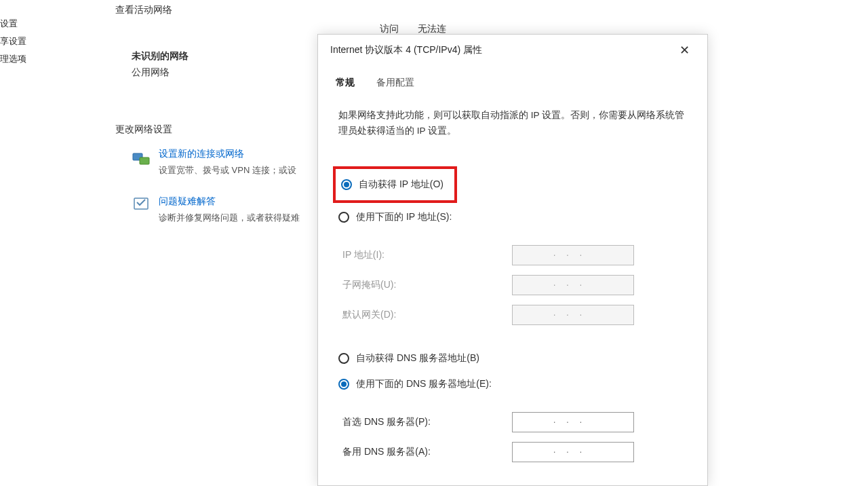 Image resolution: width=868 pixels, height=486 pixels. I want to click on close-button: ✕, so click(685, 50).